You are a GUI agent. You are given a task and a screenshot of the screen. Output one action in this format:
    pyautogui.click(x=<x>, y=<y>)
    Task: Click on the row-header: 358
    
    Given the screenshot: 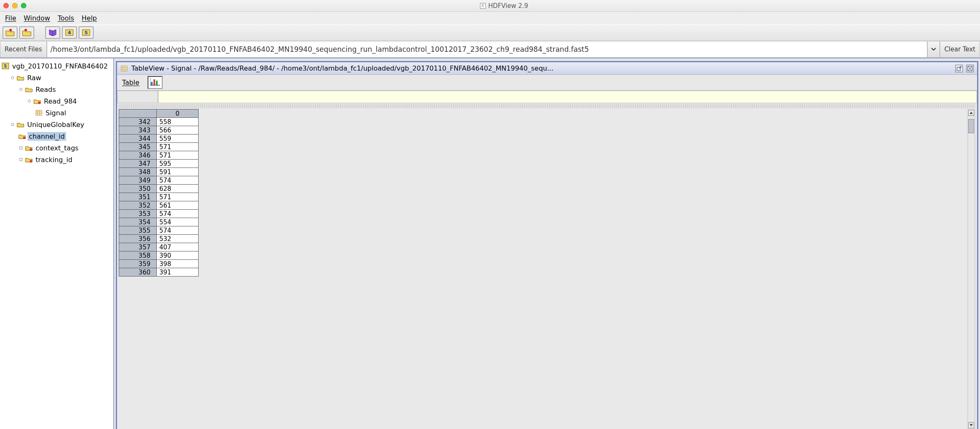 What is the action you would take?
    pyautogui.click(x=138, y=256)
    